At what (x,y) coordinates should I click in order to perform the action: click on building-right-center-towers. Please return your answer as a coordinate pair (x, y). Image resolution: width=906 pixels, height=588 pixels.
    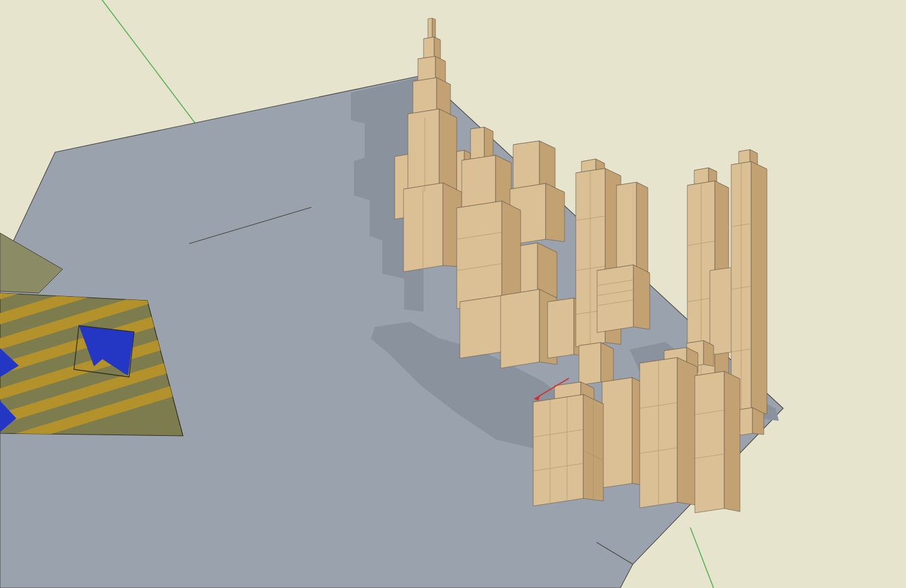
    Looking at the image, I should click on (613, 253).